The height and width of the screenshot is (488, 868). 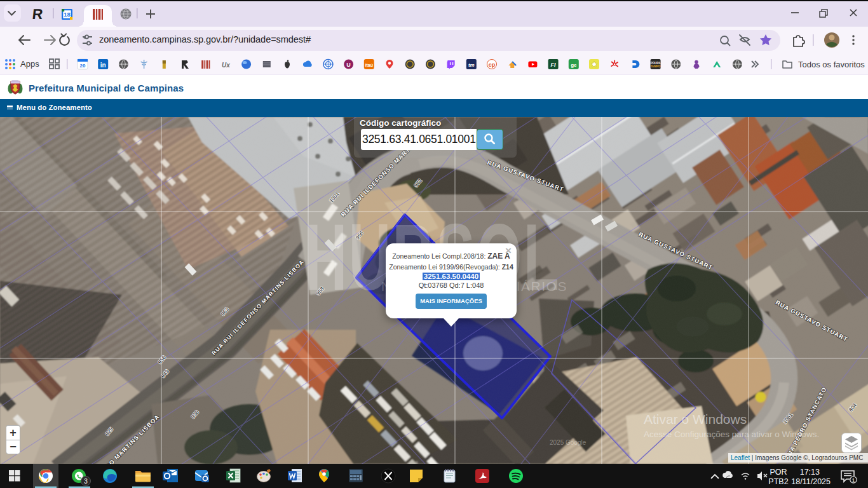 I want to click on svg-text: U, so click(x=348, y=65).